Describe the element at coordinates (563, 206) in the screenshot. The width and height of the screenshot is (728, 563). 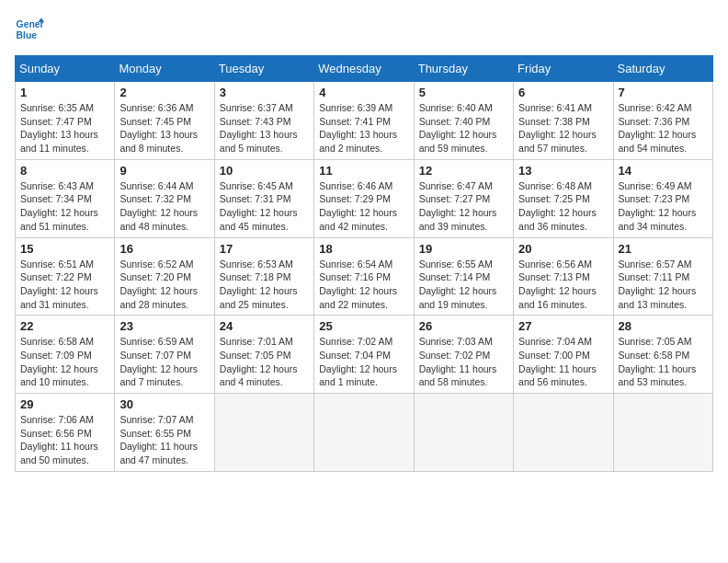
I see `day-info: Sunrise: 6:48 AM Sunset: 7:25 PM Dayligh…` at that location.